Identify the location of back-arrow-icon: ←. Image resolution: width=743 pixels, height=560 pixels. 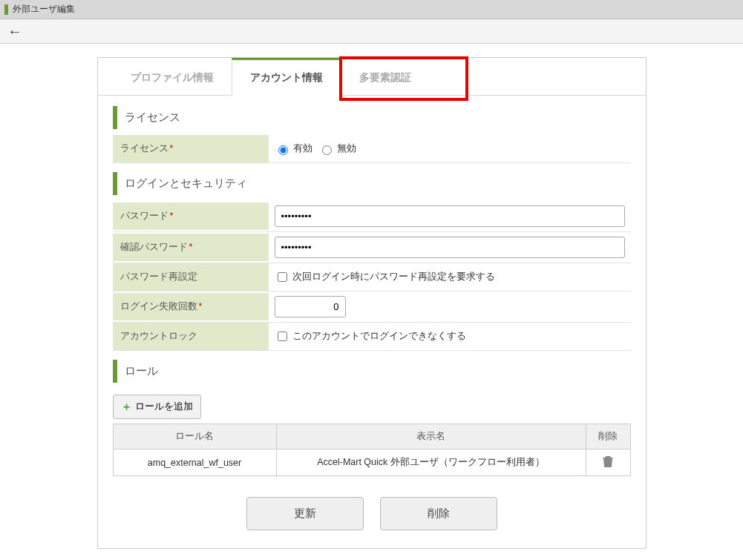
(15, 31).